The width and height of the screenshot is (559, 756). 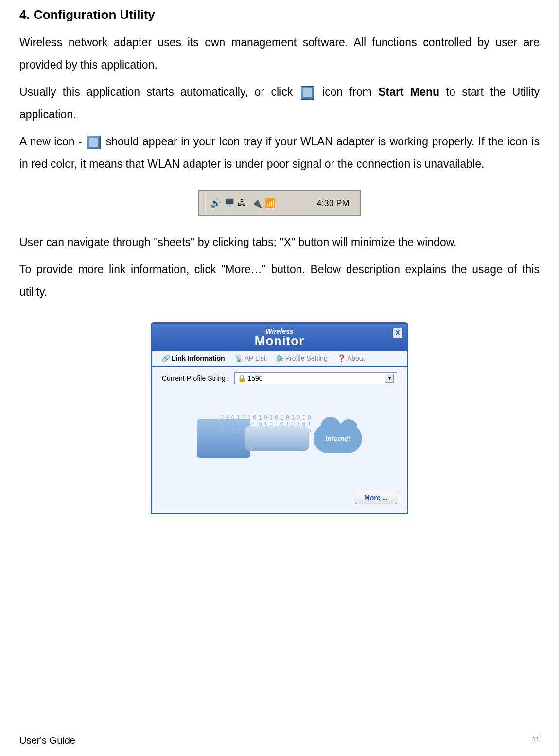 What do you see at coordinates (280, 203) in the screenshot?
I see `system-tray: 🔊 🖥️ 🖧 🔌 📶 4:33 PM` at bounding box center [280, 203].